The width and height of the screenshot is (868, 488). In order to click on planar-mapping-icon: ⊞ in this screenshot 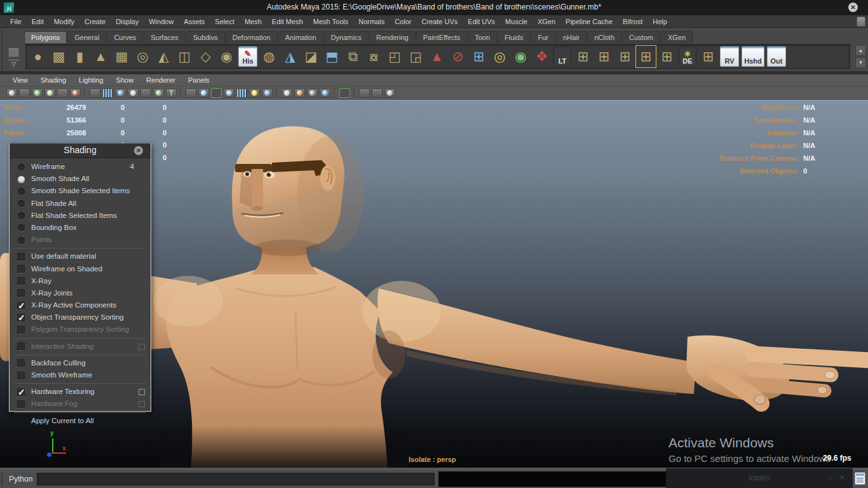, I will do `click(583, 57)`.